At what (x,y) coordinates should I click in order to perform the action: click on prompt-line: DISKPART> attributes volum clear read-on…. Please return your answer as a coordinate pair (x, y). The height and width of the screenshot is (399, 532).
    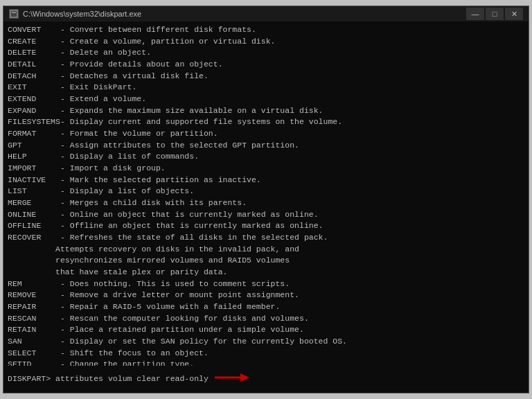
    Looking at the image, I should click on (129, 378).